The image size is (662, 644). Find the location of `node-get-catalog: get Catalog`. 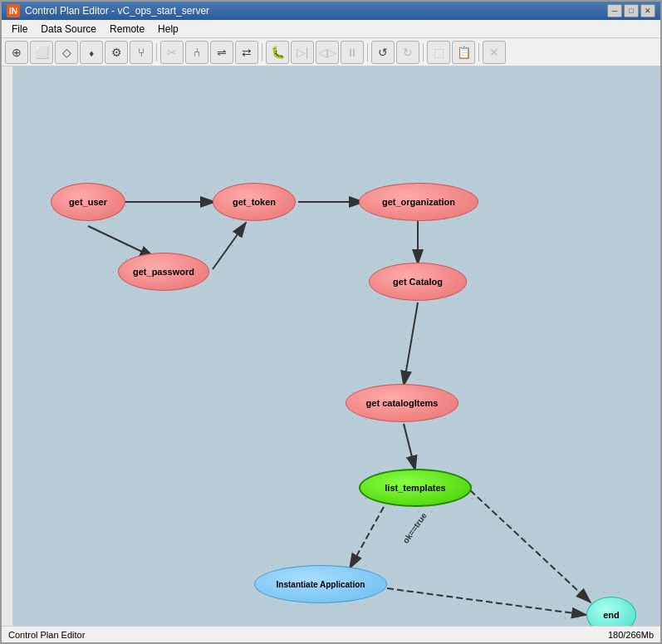

node-get-catalog: get Catalog is located at coordinates (418, 282).